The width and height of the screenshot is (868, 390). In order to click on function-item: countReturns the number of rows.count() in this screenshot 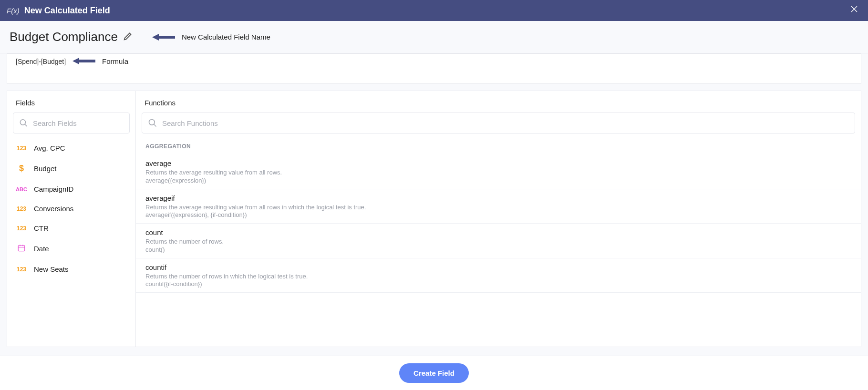, I will do `click(498, 241)`.